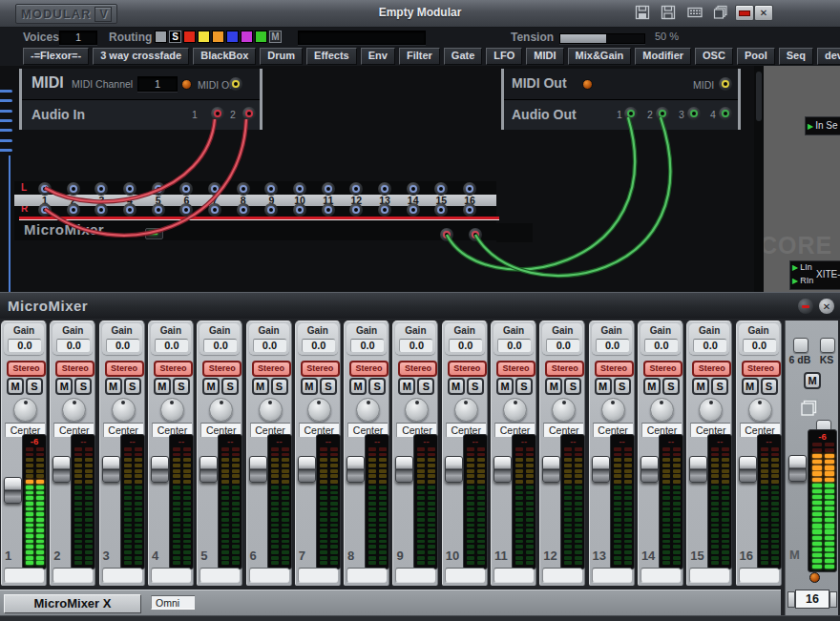 The height and width of the screenshot is (621, 840). I want to click on routing-blue-button, so click(233, 36).